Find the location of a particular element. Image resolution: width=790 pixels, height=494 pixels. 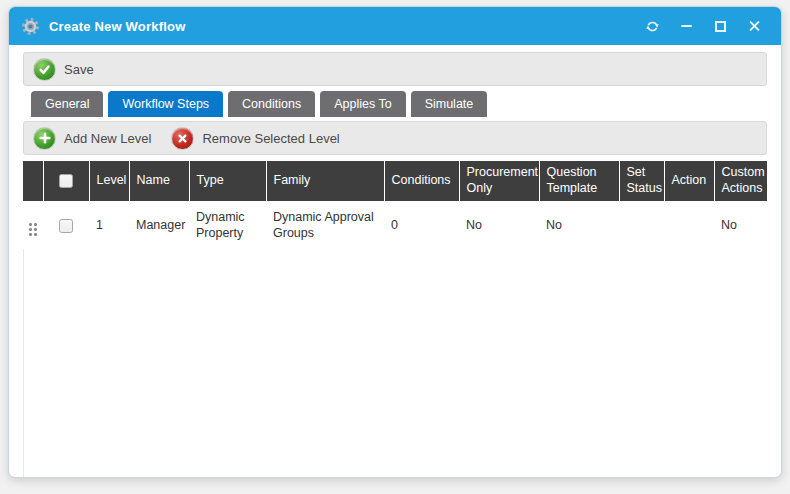

tab-applies-to: Applies To is located at coordinates (362, 104).